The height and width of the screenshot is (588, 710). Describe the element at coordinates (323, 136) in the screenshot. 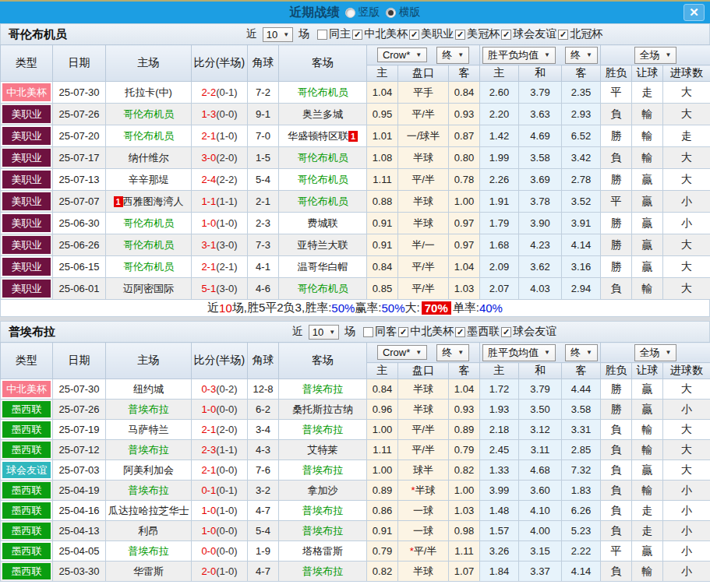

I see `away-team-cell: 华盛顿特区联1` at that location.